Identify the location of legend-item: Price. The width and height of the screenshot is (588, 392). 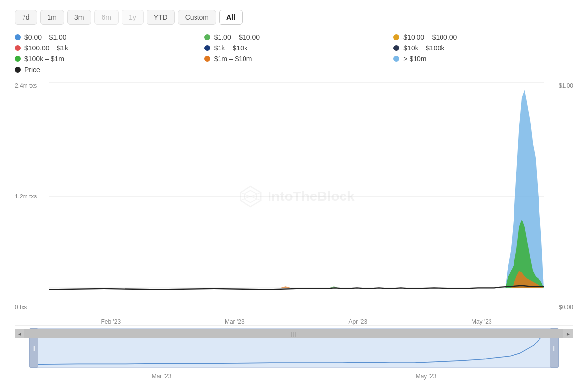
(105, 70).